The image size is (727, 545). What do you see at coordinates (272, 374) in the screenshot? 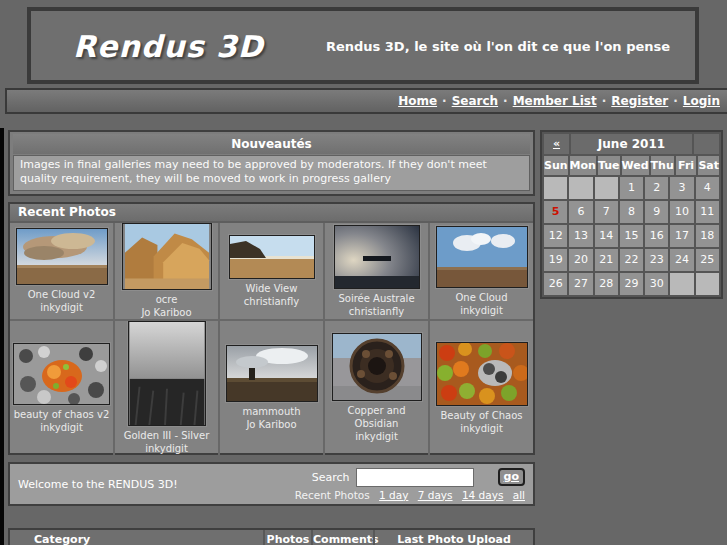
I see `photo-thumbnail-mammouth` at bounding box center [272, 374].